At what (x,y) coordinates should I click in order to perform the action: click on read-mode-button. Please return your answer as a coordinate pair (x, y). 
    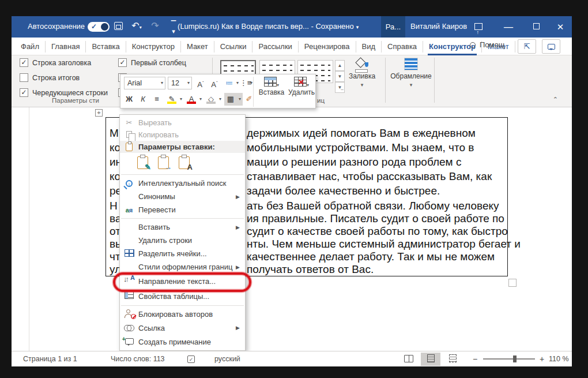
    Looking at the image, I should click on (409, 359).